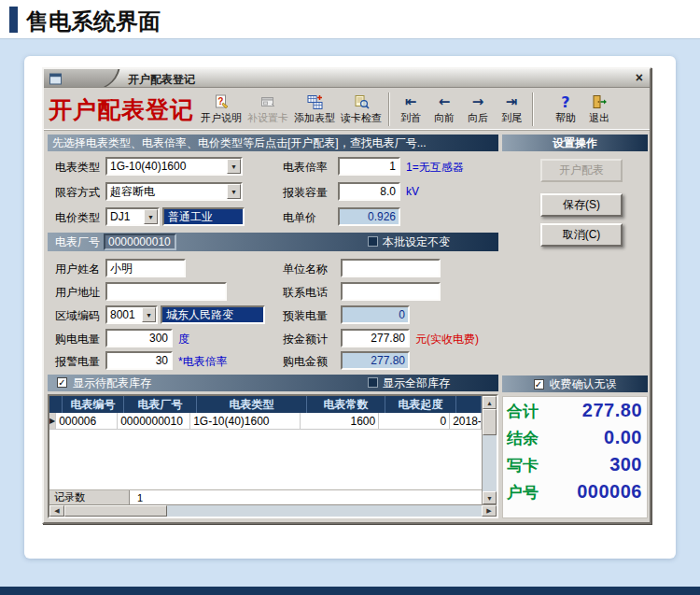 The width and height of the screenshot is (700, 595). Describe the element at coordinates (140, 242) in the screenshot. I see `factory-number-field: 0000000010` at that location.